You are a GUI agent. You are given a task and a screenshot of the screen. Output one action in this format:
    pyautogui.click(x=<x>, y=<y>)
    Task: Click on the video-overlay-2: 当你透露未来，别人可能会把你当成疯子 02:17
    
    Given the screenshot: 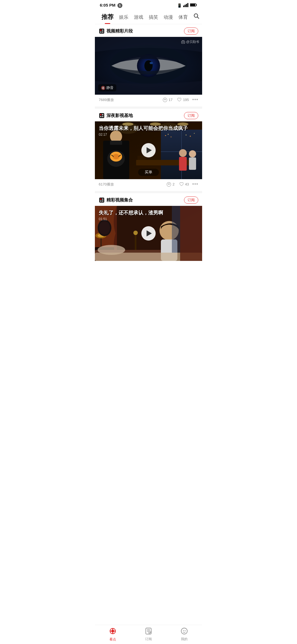 What is the action you would take?
    pyautogui.click(x=148, y=130)
    